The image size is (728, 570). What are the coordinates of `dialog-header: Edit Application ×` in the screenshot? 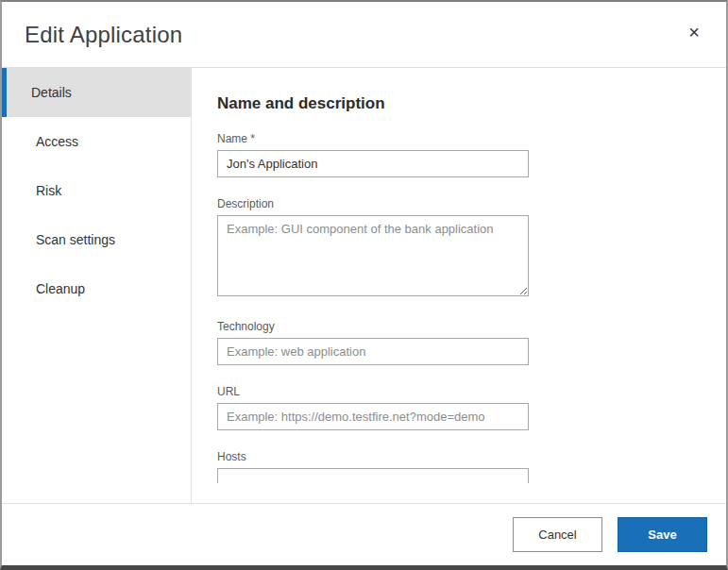 It's located at (364, 35).